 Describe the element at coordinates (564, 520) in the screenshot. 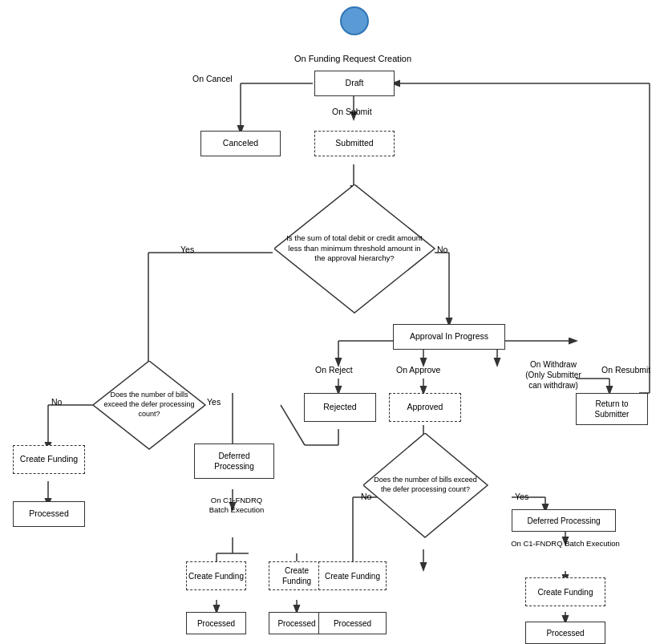

I see `deferred-processing2-box: Deferred Processing` at that location.